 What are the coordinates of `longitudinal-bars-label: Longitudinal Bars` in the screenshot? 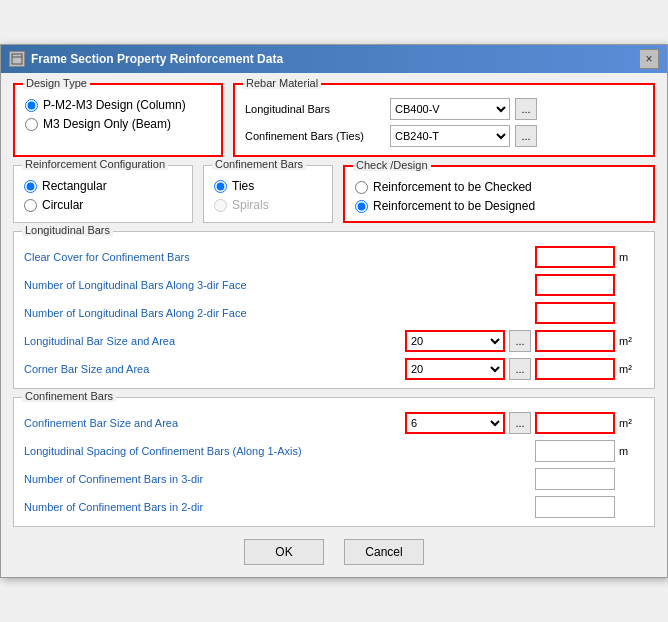 It's located at (315, 109).